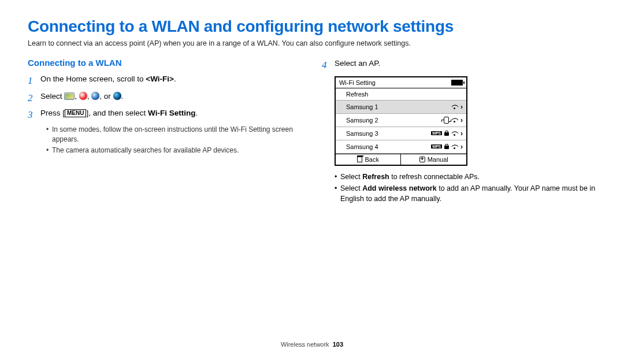 The width and height of the screenshot is (624, 364). Describe the element at coordinates (401, 121) in the screenshot. I see `wifi-setting-panel: Wi-Fi Setting Refresh Samsung 1 › Samsun…` at that location.